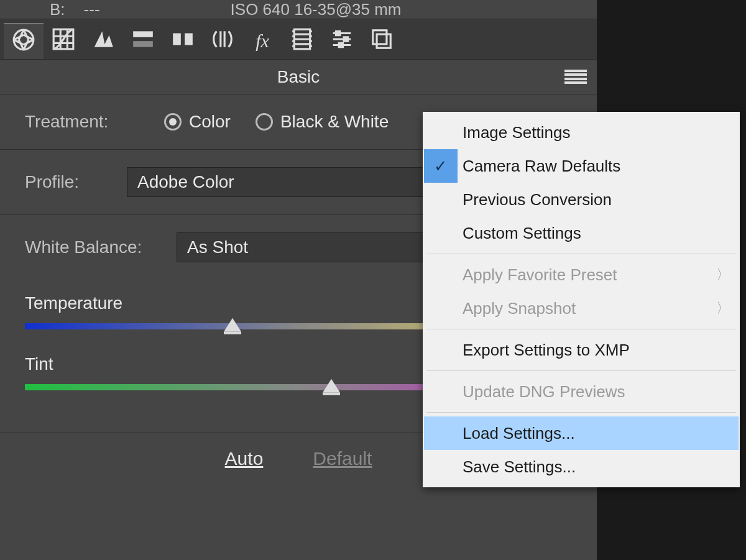 This screenshot has width=746, height=560. I want to click on menu-image-settings: Image Settings, so click(581, 132).